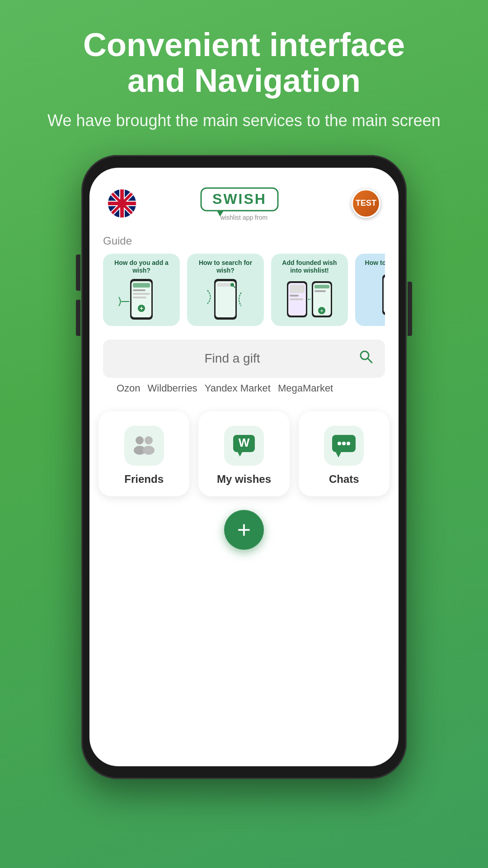 The image size is (488, 868). Describe the element at coordinates (122, 203) in the screenshot. I see `language-flag` at that location.